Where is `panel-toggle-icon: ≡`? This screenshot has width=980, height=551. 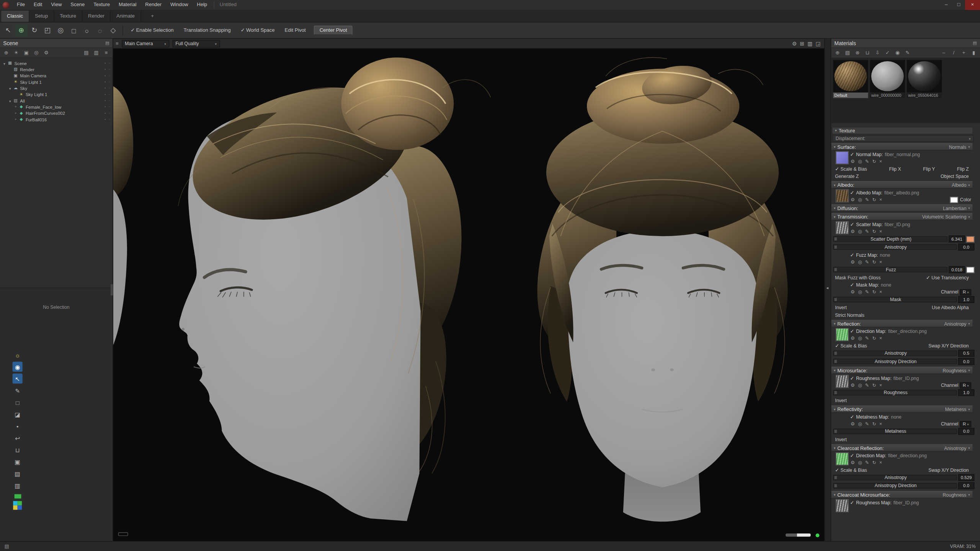 panel-toggle-icon: ≡ is located at coordinates (117, 44).